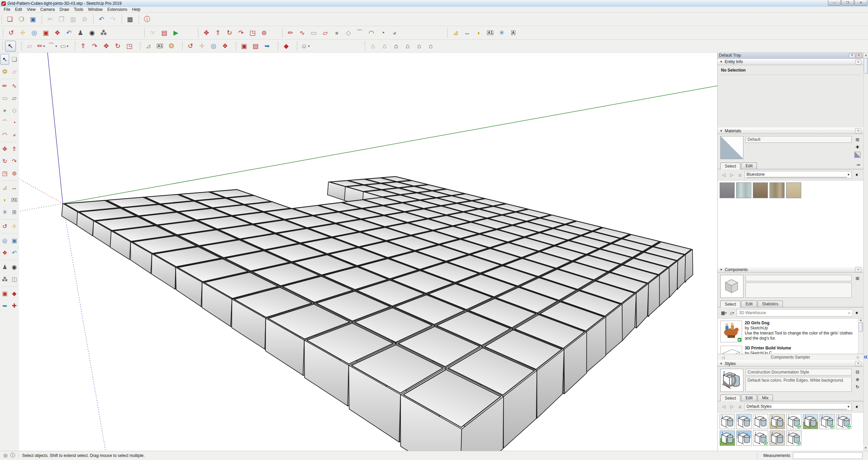 The height and width of the screenshot is (460, 868). I want to click on tool-look-around: ◉, so click(92, 33).